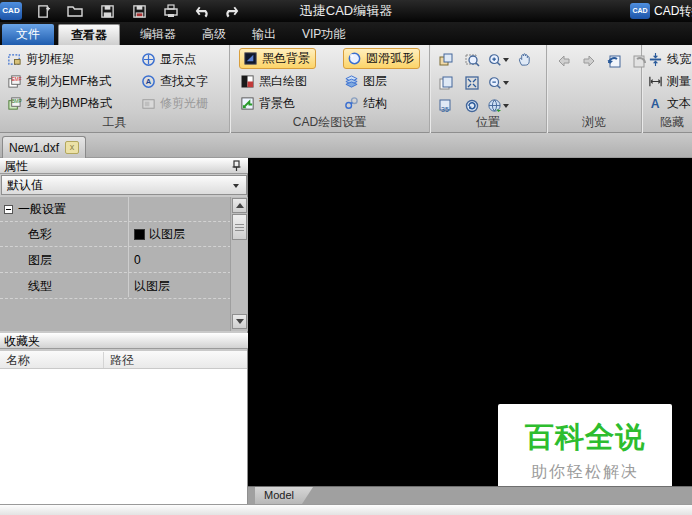  I want to click on zoom-out-dropdown, so click(506, 83).